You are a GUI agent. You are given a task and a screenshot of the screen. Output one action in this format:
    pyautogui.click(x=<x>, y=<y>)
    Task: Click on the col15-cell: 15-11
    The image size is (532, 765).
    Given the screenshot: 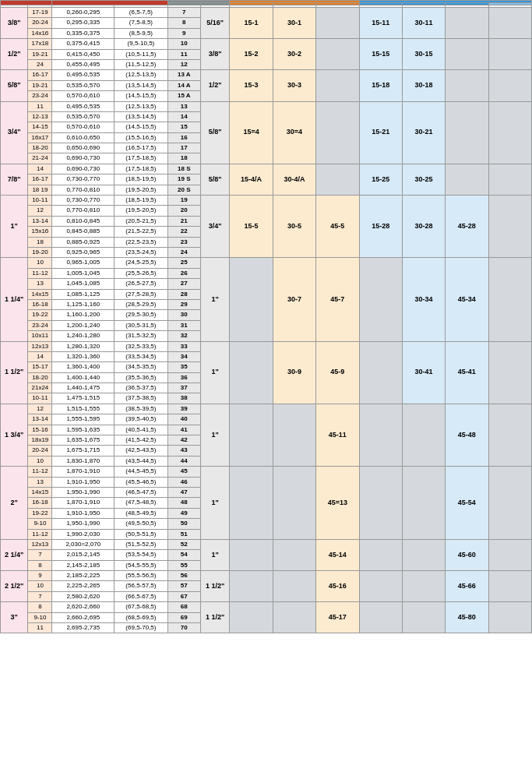 What is the action you would take?
    pyautogui.click(x=380, y=23)
    